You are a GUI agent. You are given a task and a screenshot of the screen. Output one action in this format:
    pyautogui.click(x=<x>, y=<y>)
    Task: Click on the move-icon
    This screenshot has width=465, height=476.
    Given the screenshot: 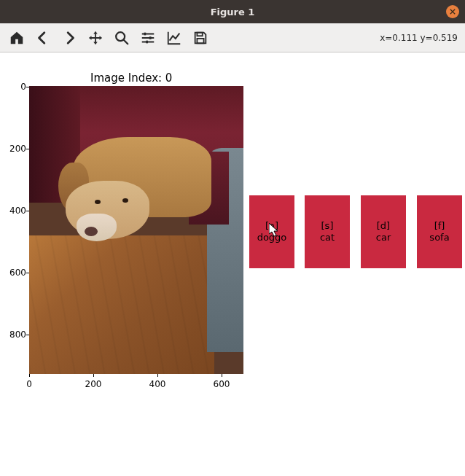 What is the action you would take?
    pyautogui.click(x=95, y=38)
    